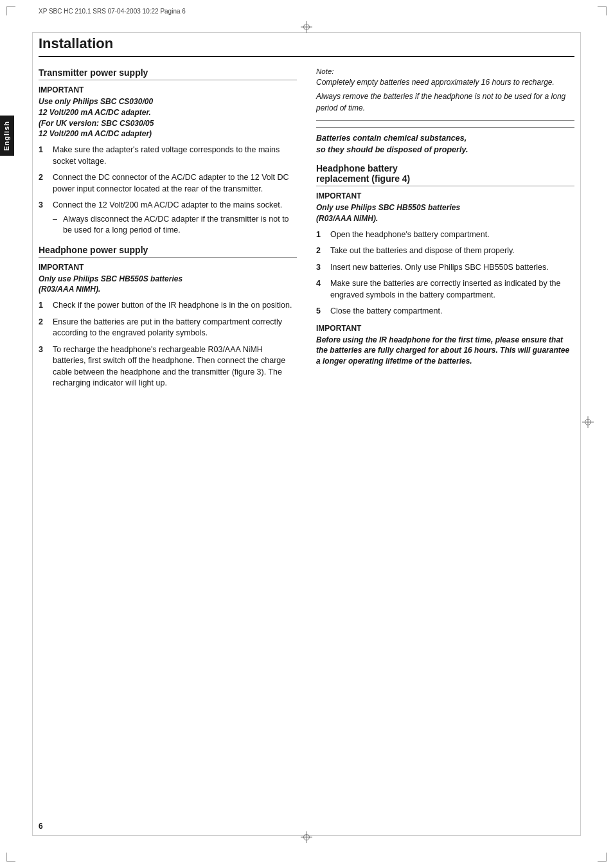 This screenshot has height=868, width=613. What do you see at coordinates (168, 153) in the screenshot?
I see `transmitter-section: Transmitter power supply IMPORTANT Use o…` at bounding box center [168, 153].